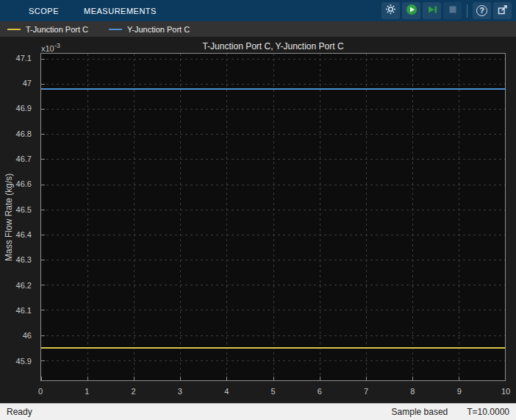 Image resolution: width=516 pixels, height=420 pixels. What do you see at coordinates (453, 11) in the screenshot?
I see `stop-icon` at bounding box center [453, 11].